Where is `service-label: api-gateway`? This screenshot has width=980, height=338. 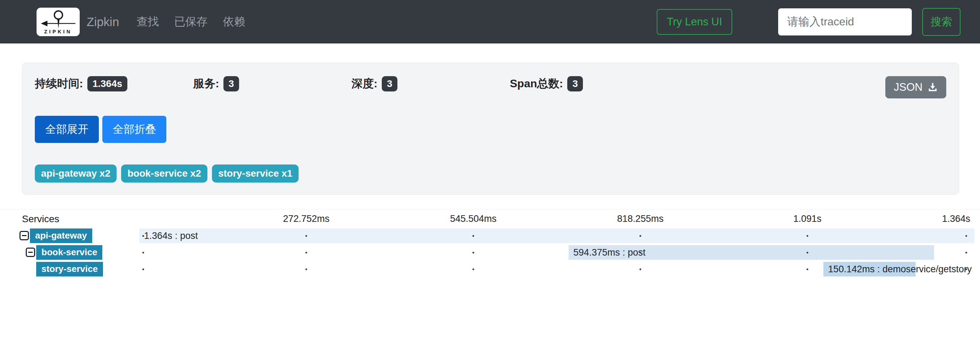
service-label: api-gateway is located at coordinates (61, 236).